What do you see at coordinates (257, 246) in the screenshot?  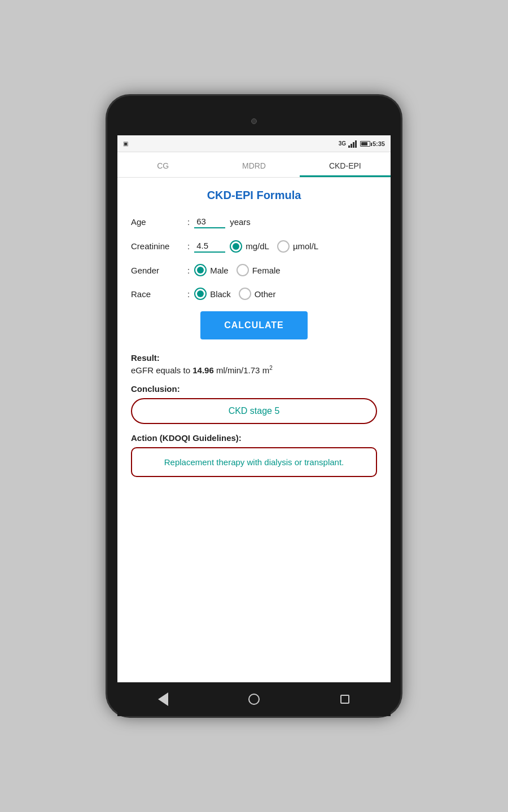 I see `radio-mgdl-label: mg/dL` at bounding box center [257, 246].